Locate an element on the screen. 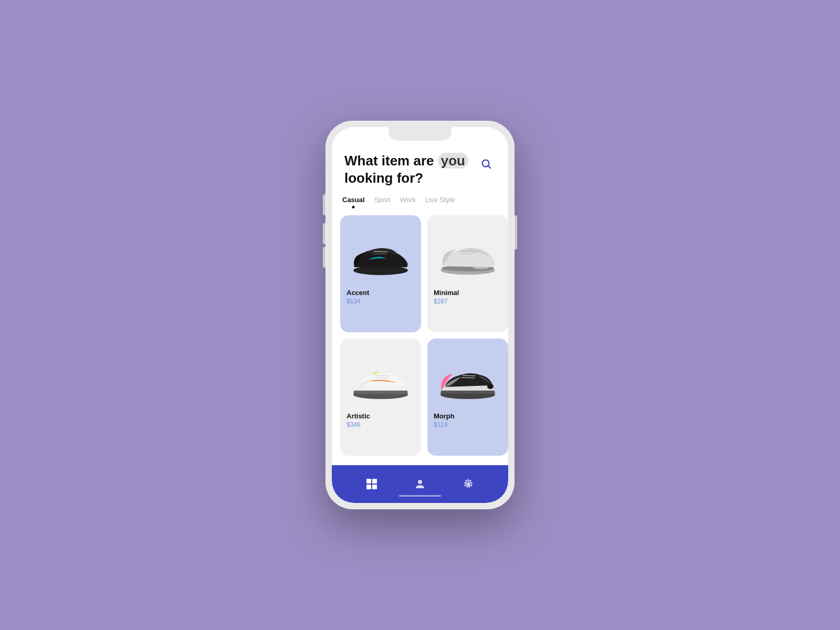 The width and height of the screenshot is (840, 630). product-name-artistic: Artistic is located at coordinates (381, 416).